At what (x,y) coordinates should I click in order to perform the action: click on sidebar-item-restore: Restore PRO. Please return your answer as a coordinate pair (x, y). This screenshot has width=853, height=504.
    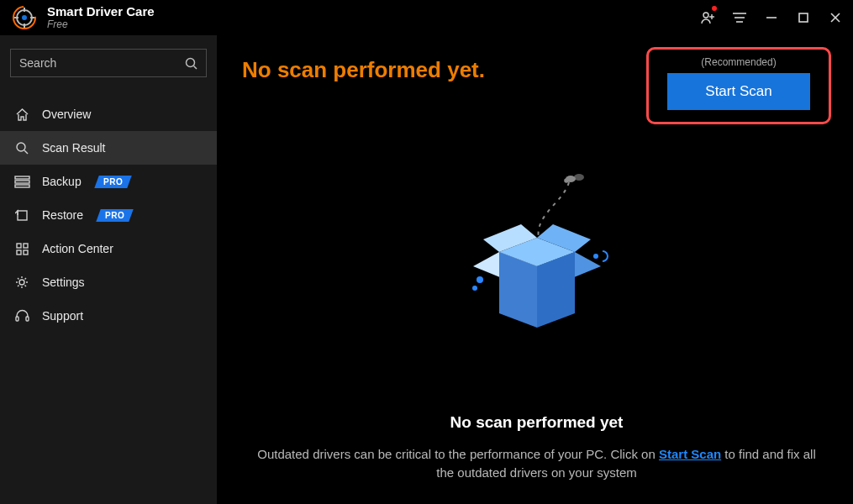
    Looking at the image, I should click on (108, 215).